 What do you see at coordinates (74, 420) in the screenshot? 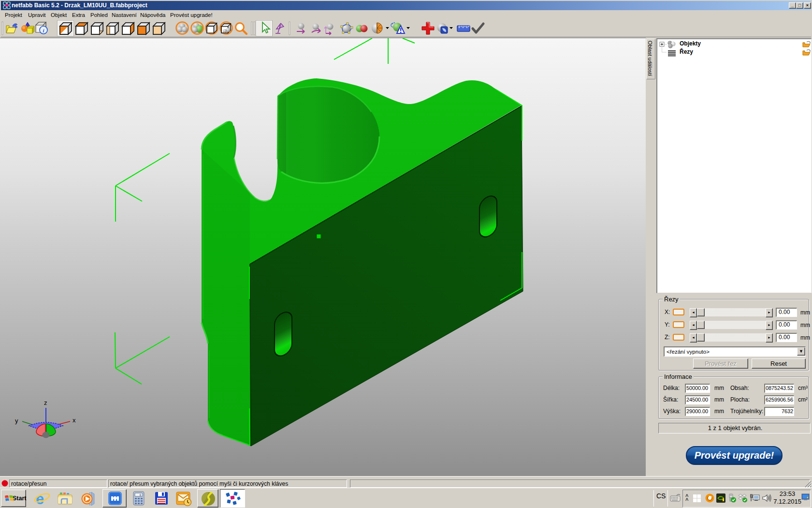
I see `svg-text: x` at bounding box center [74, 420].